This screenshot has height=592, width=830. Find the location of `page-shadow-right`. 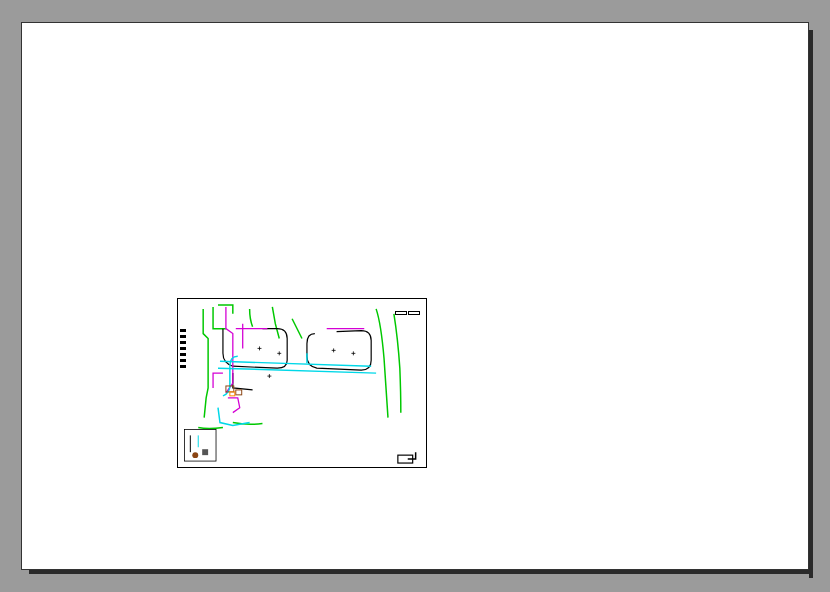

page-shadow-right is located at coordinates (811, 304).